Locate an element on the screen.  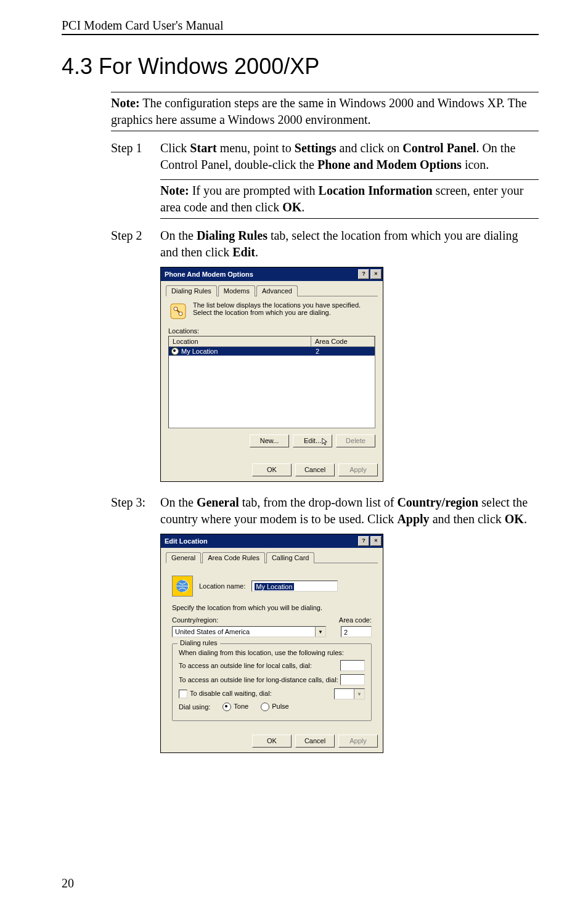
text-bold: Phone and Modem Options is located at coordinates (390, 165).